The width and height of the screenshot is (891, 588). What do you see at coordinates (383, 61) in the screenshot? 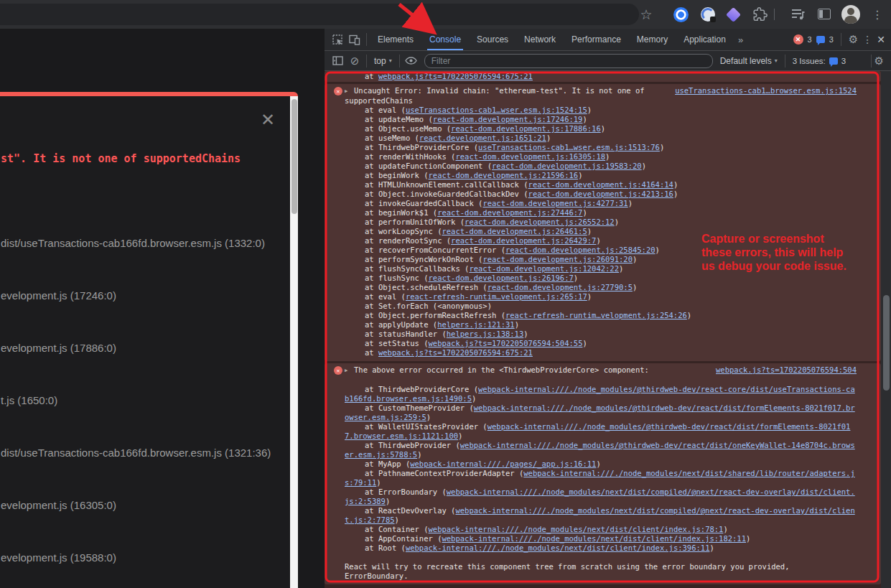
I see `context-selector: top▾` at bounding box center [383, 61].